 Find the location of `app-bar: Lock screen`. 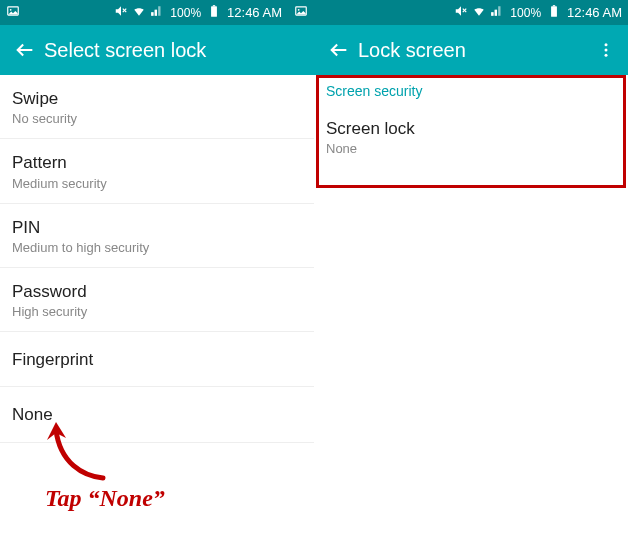

app-bar: Lock screen is located at coordinates (471, 50).